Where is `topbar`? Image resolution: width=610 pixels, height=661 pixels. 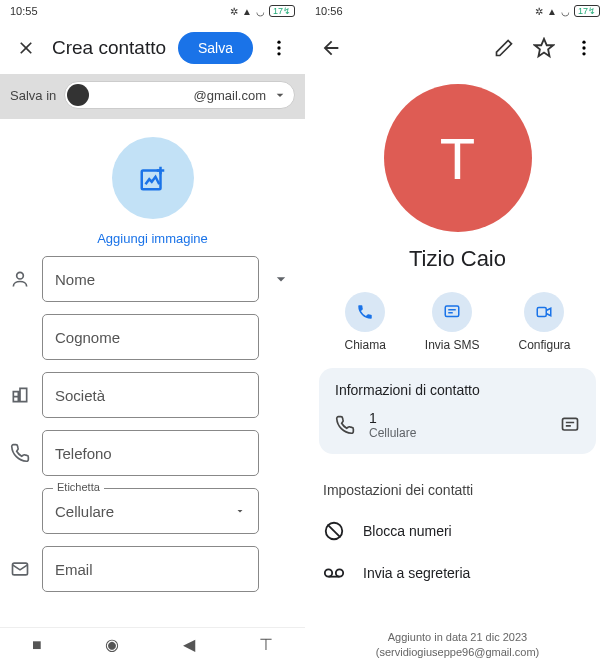 topbar is located at coordinates (458, 48).